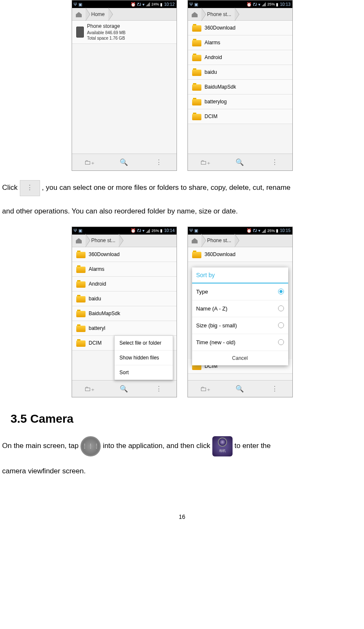 This screenshot has width=364, height=629. I want to click on folder-row: DCIM, so click(240, 116).